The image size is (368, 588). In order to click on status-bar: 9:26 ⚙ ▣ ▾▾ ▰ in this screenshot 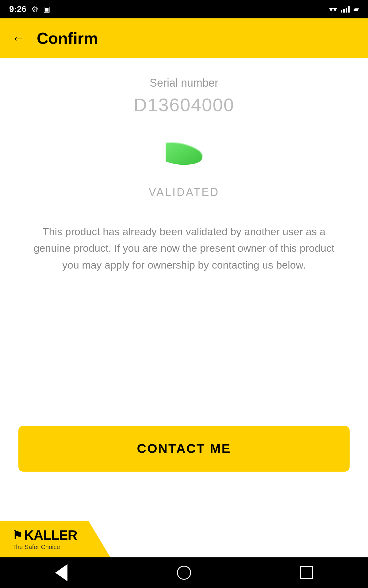, I will do `click(184, 9)`.